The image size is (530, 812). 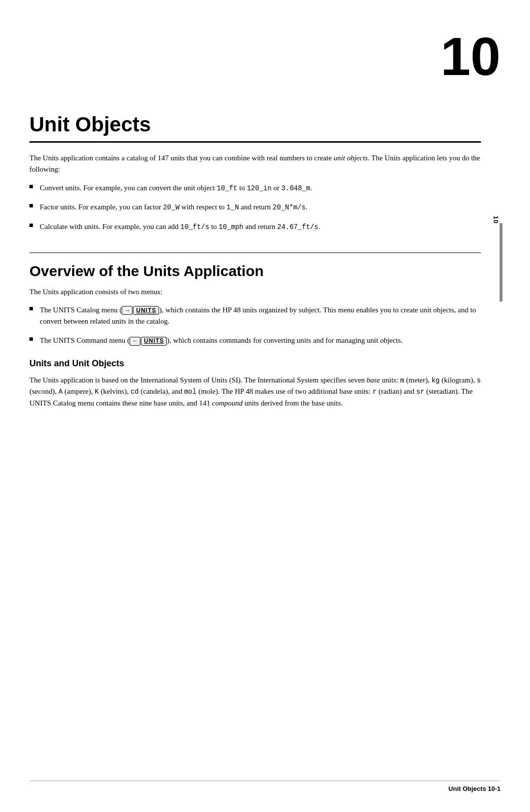 I want to click on units-label-catalog: UNITS, so click(x=146, y=310).